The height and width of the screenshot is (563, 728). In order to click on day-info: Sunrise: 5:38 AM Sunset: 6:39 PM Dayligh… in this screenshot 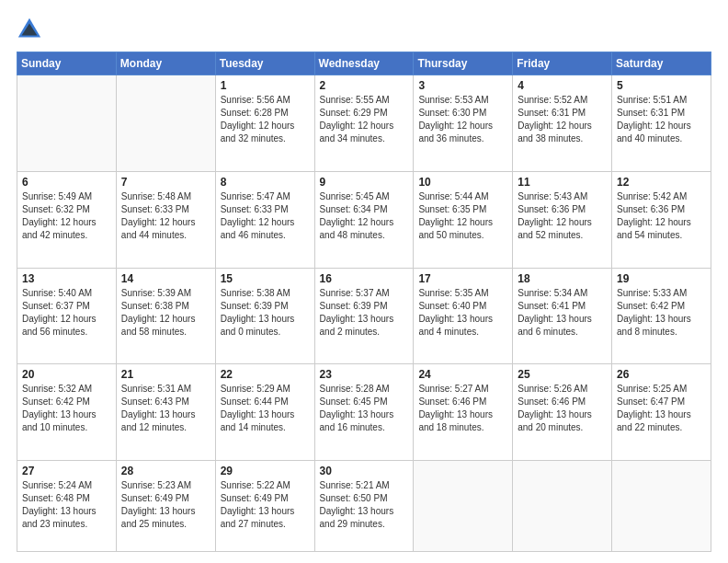, I will do `click(265, 313)`.